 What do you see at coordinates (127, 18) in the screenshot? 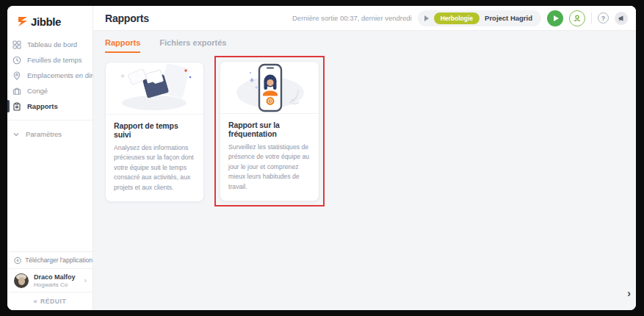
I see `page-title: Rapports` at bounding box center [127, 18].